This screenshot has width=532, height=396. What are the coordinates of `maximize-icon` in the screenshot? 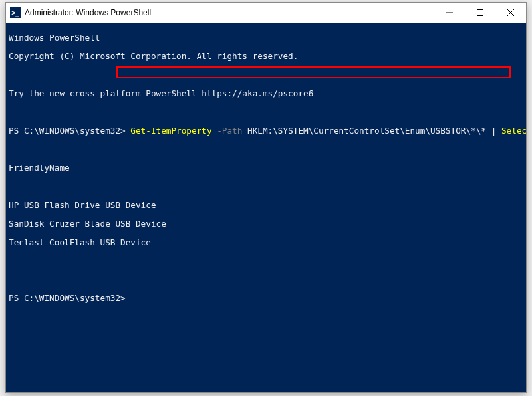 It's located at (480, 13).